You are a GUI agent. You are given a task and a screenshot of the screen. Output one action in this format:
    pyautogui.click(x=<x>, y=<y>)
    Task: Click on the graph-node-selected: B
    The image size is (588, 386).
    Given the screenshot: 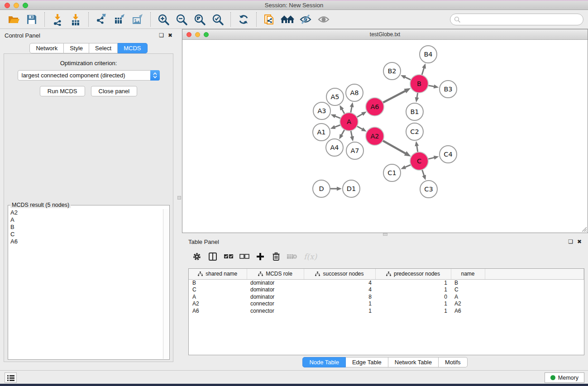 What is the action you would take?
    pyautogui.click(x=419, y=84)
    